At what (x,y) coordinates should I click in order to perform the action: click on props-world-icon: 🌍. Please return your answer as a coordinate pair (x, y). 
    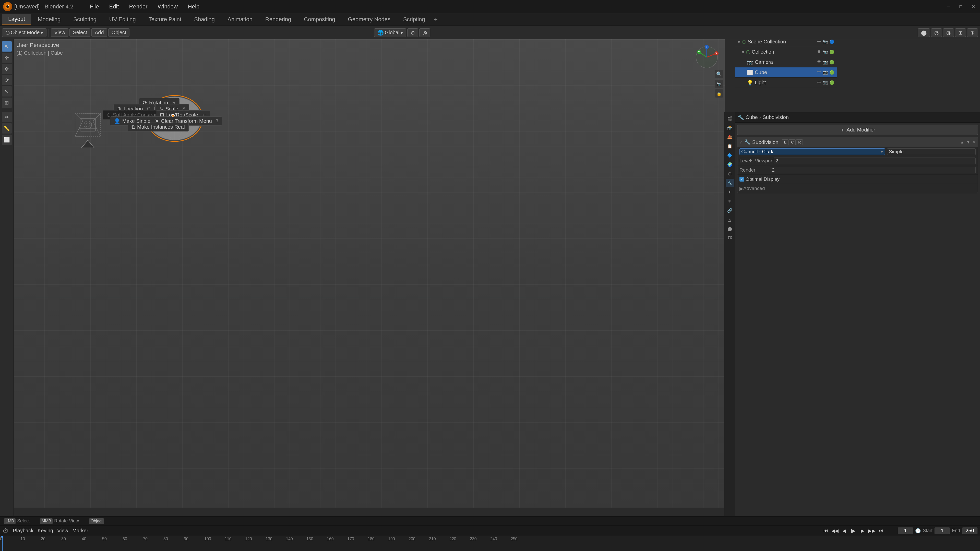
    Looking at the image, I should click on (730, 164).